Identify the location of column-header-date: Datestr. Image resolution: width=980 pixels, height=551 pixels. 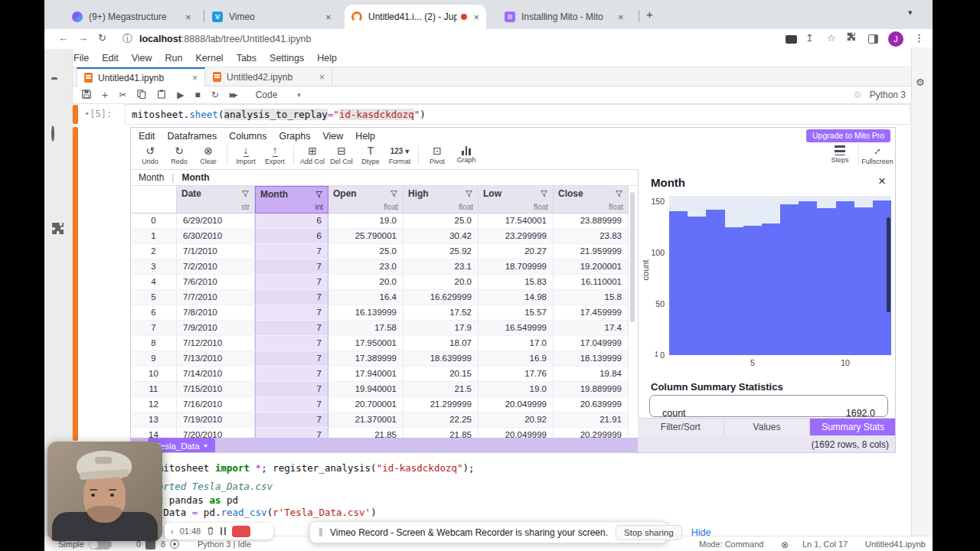
(216, 200).